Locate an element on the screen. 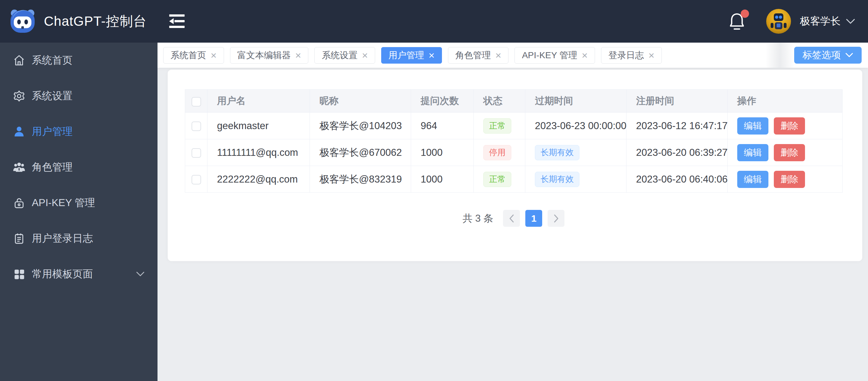  column-header: 昵称 is located at coordinates (361, 101).